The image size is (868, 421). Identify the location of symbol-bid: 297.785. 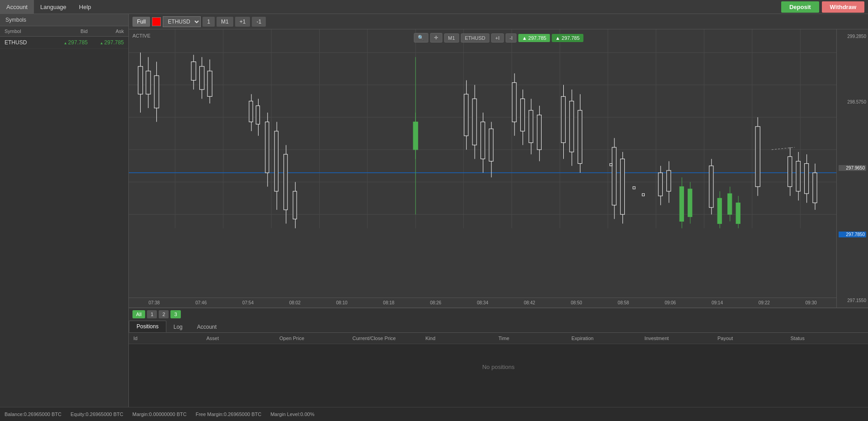
(70, 43).